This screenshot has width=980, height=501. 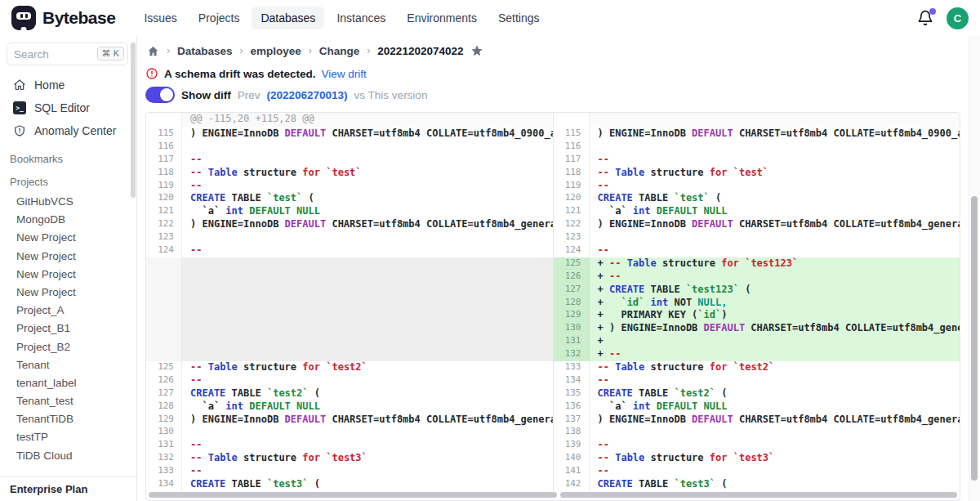 I want to click on search-input, so click(x=51, y=54).